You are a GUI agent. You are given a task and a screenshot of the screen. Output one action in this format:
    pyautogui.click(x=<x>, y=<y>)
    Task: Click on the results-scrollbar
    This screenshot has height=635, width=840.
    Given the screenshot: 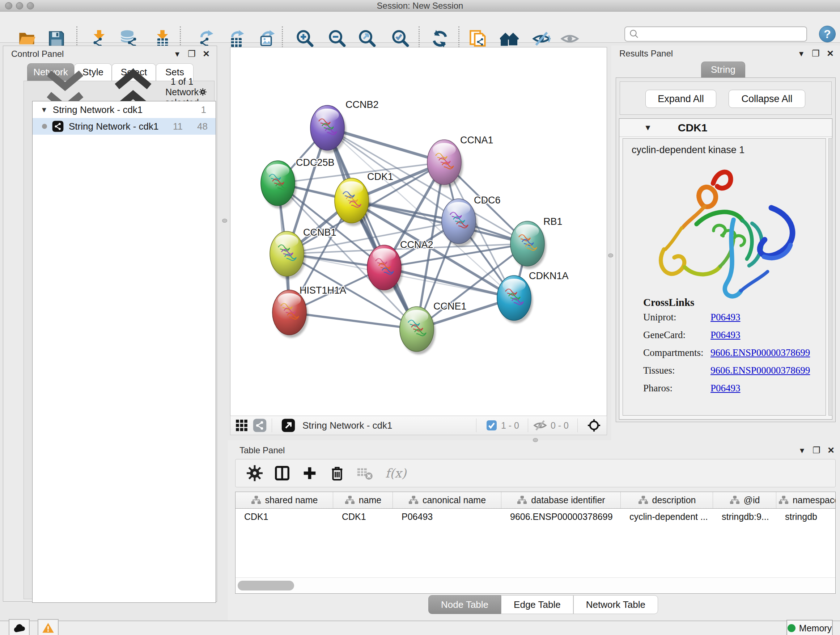 What is the action you would take?
    pyautogui.click(x=831, y=277)
    